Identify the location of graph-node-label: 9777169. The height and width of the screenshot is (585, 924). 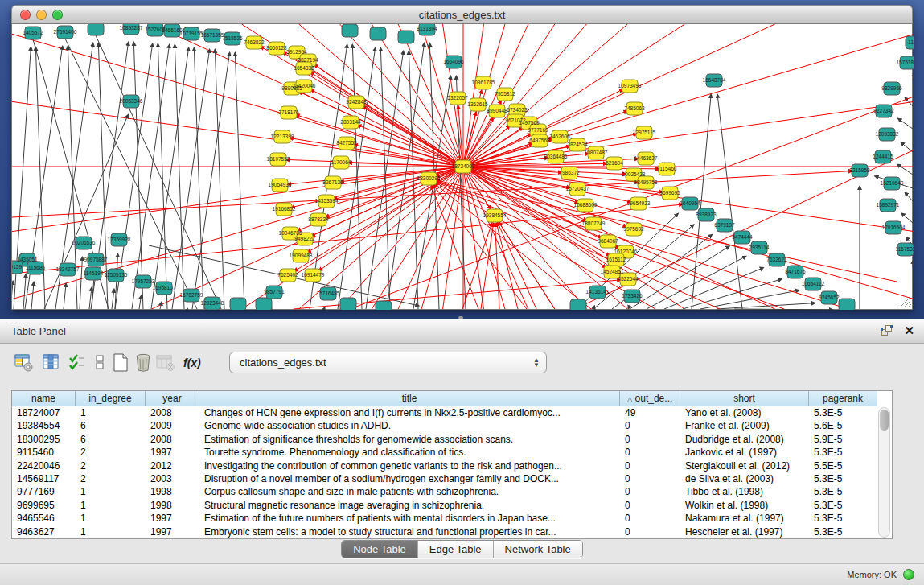
(538, 130).